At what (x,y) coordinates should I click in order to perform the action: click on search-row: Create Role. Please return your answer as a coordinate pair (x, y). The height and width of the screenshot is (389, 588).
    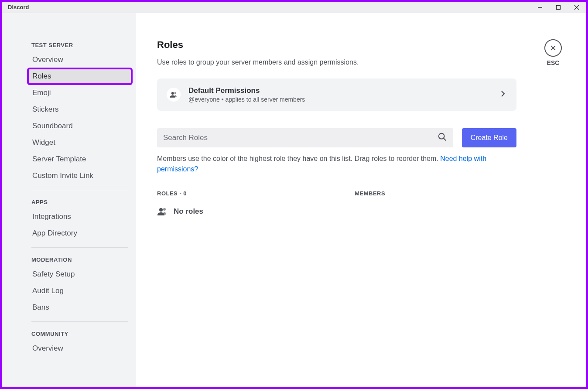
    Looking at the image, I should click on (337, 138).